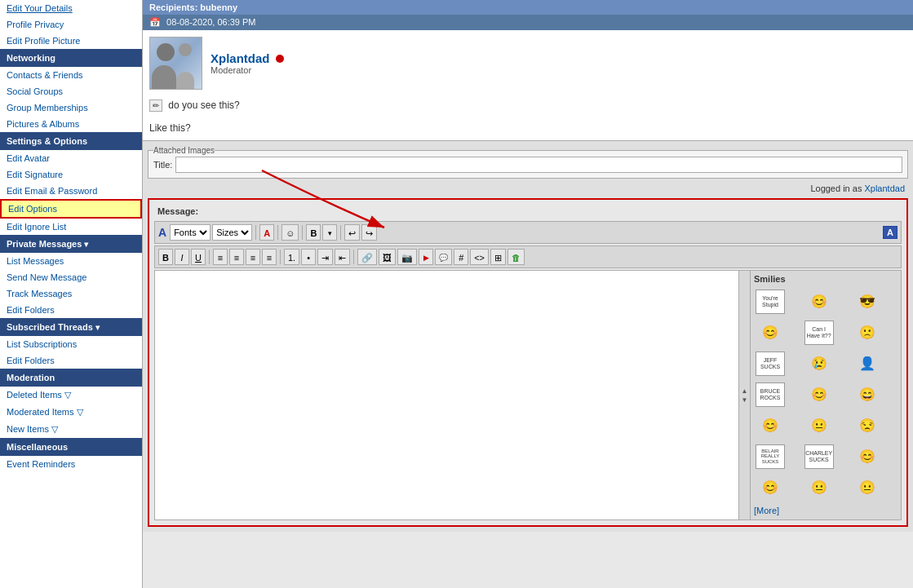 The height and width of the screenshot is (588, 913). I want to click on smiley-1: You'reStupid, so click(770, 302).